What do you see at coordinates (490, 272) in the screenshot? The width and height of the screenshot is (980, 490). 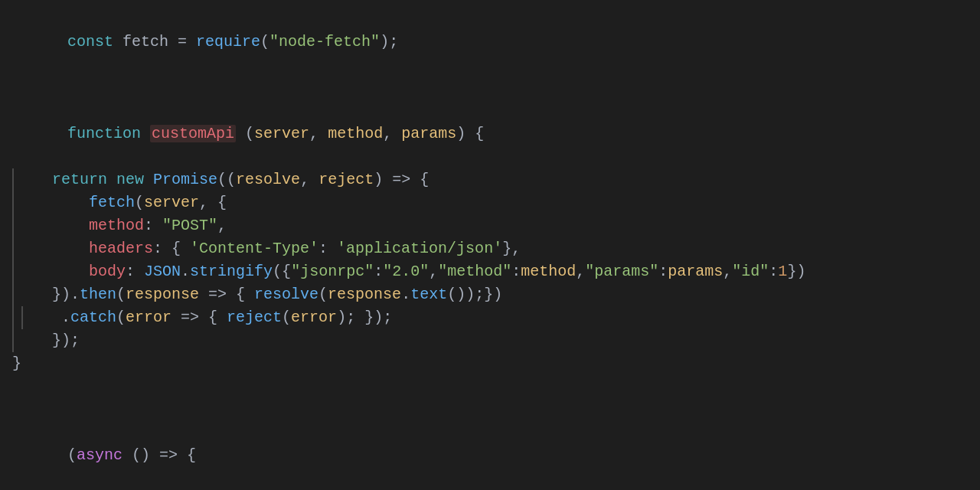 I see `code-line: body: JSON.stringify({"jsonrpc":"2.0","m…` at bounding box center [490, 272].